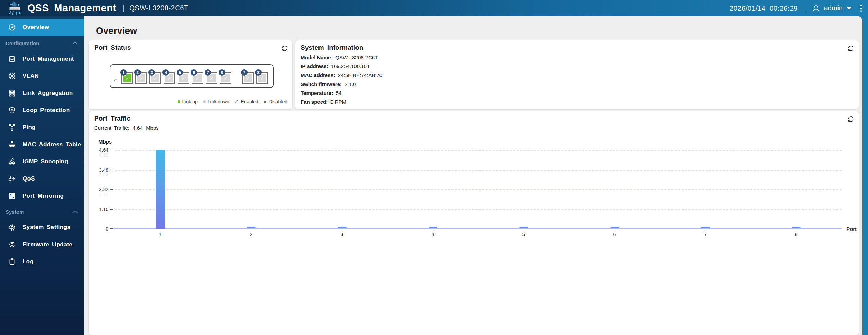  What do you see at coordinates (12, 196) in the screenshot?
I see `mirror-icon` at bounding box center [12, 196].